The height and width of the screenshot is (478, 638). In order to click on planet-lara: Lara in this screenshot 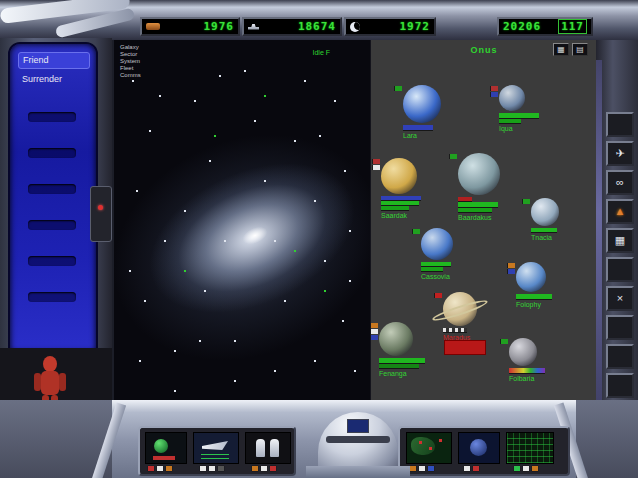, I will do `click(422, 112)`.